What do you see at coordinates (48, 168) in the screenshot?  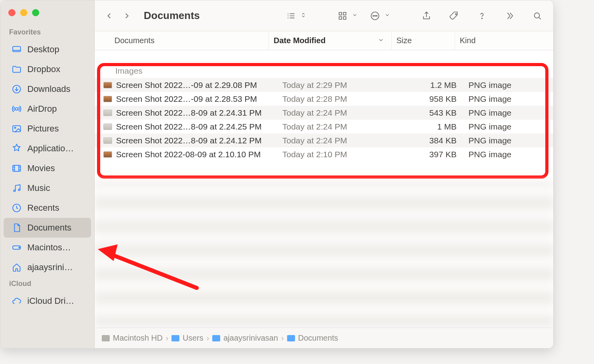 I see `sidebar-item-movies: Movies` at bounding box center [48, 168].